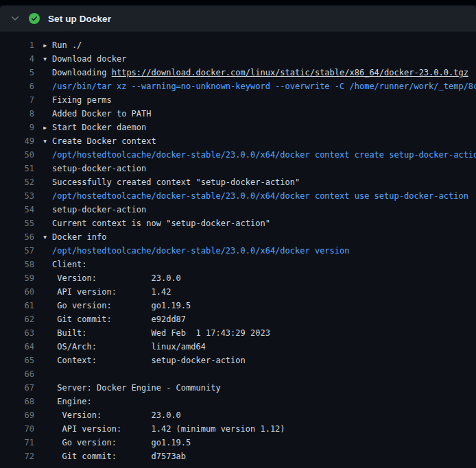 This screenshot has width=476, height=468. Describe the element at coordinates (164, 429) in the screenshot. I see `line-text: API version: 1.42 (minimum version 1.12)` at that location.